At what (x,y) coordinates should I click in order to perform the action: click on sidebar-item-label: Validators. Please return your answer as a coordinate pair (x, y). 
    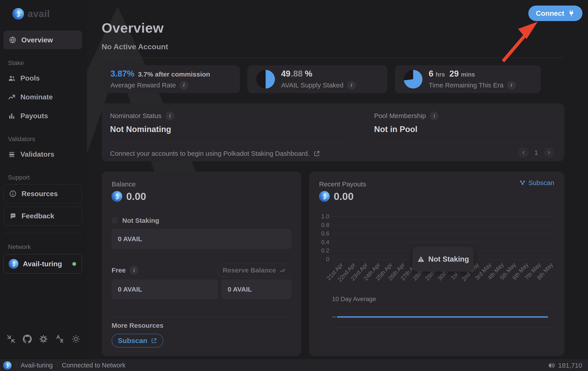
    Looking at the image, I should click on (38, 154).